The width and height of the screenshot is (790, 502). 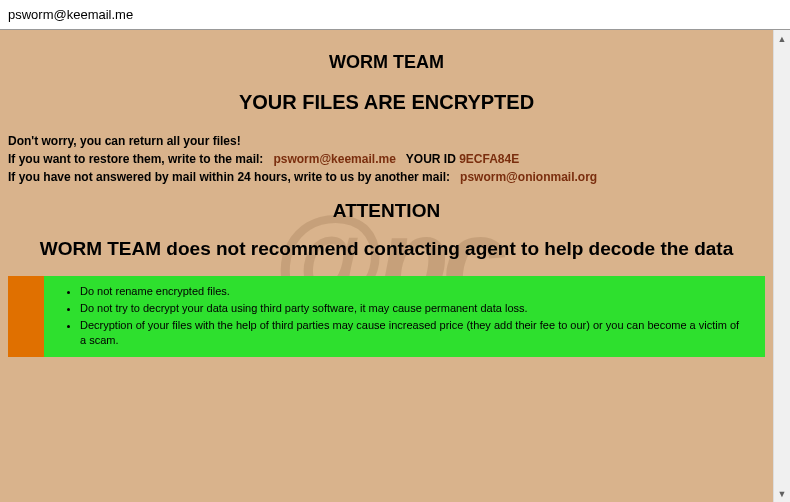 I want to click on warning-item: Do not try to decrypt your data using th…, so click(x=414, y=308).